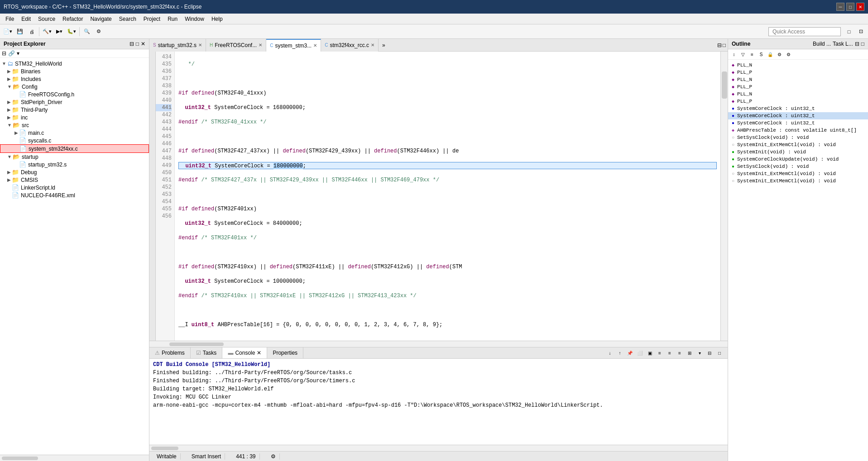 The height and width of the screenshot is (461, 868). I want to click on outline-item-syscoreclk-2: ● SystemCoreClock : uint32_t, so click(798, 116).